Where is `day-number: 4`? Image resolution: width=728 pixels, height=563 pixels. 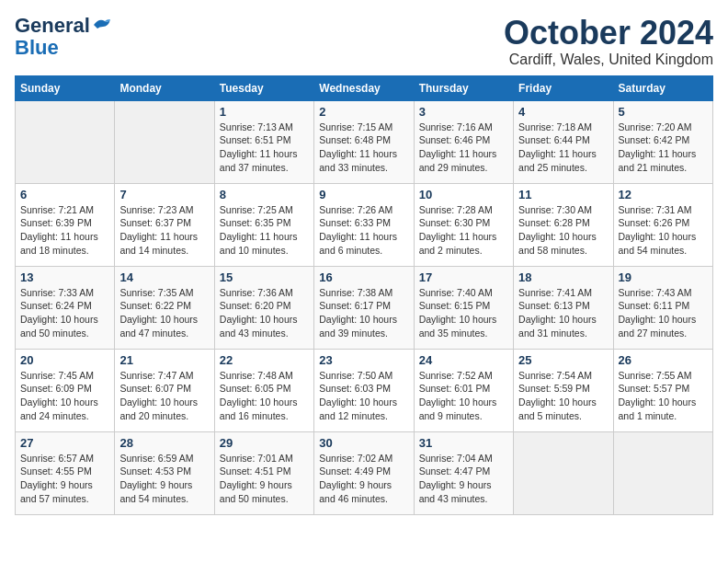
day-number: 4 is located at coordinates (563, 112).